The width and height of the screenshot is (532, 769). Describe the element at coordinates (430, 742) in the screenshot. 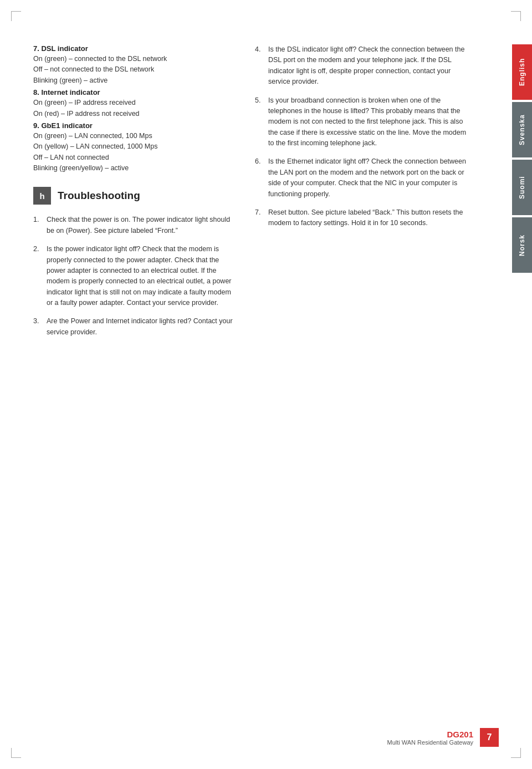

I see `footer-product: Multi WAN Residential Gateway` at that location.